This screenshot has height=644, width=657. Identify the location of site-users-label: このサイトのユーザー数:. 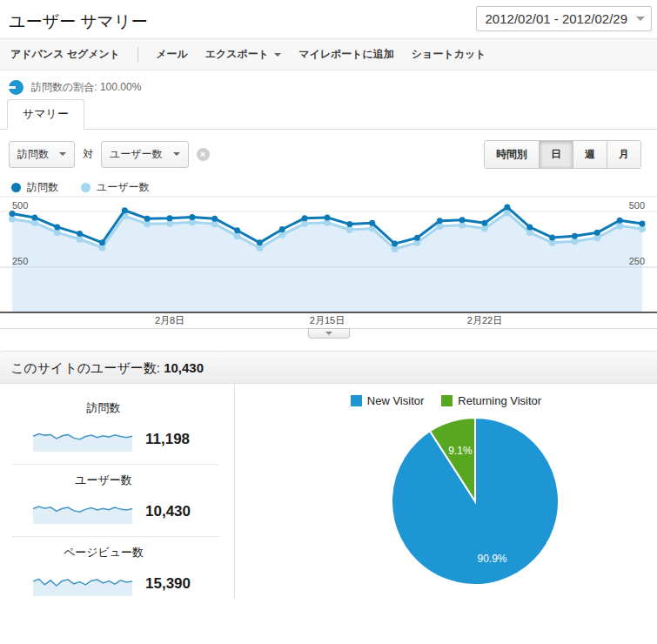
(85, 367).